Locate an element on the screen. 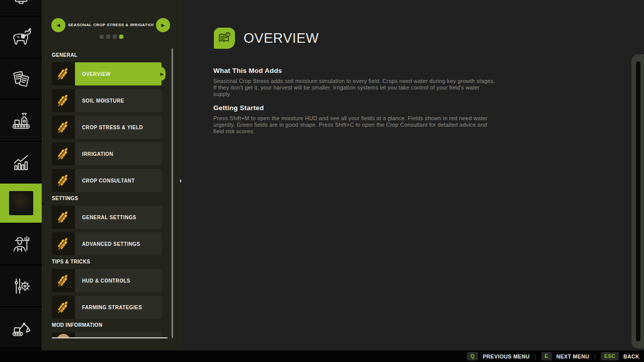 The height and width of the screenshot is (362, 644). menu-list: GENERAL OVERVIEW ▶ SOIL MOISTURE CROP ST… is located at coordinates (107, 193).